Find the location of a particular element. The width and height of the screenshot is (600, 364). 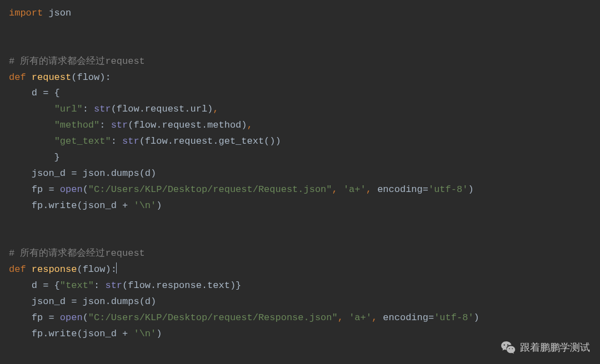

indent: d = { is located at coordinates (34, 285).